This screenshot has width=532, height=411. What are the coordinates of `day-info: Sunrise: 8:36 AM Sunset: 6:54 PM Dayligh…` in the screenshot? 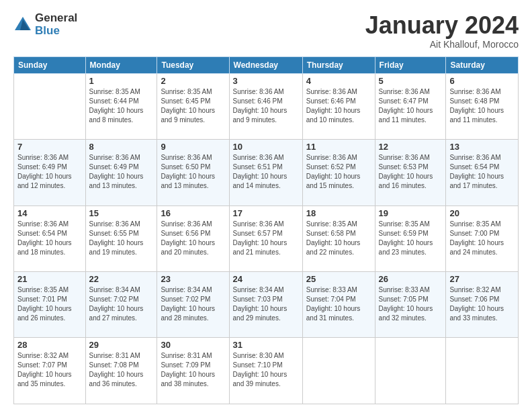 It's located at (482, 172).